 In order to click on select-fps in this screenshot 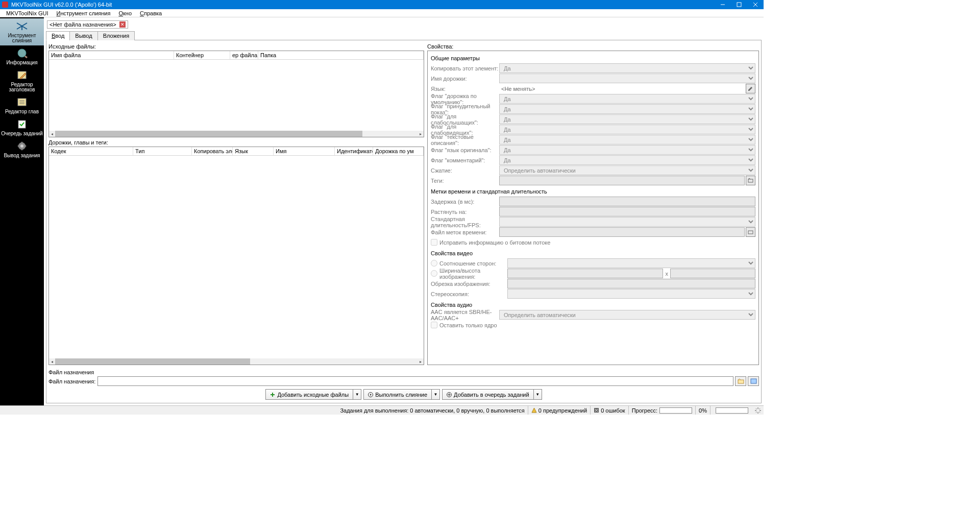, I will do `click(627, 222)`.